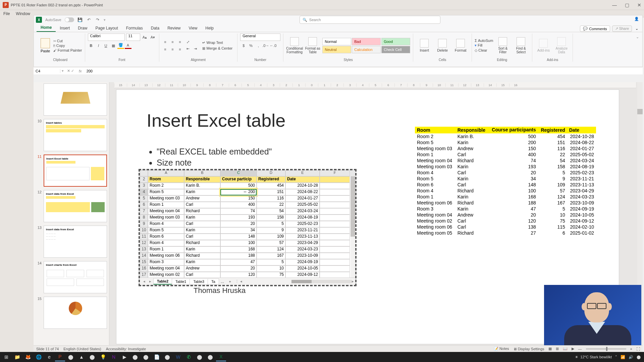  Describe the element at coordinates (248, 256) in the screenshot. I see `table-row: 14Meeting room 06Richard1881672023-10-09` at that location.